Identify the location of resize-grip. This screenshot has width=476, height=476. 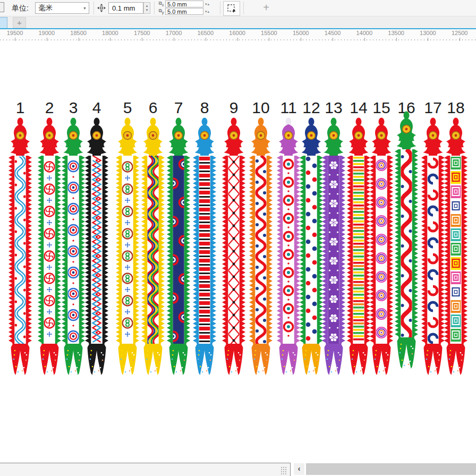
(284, 471).